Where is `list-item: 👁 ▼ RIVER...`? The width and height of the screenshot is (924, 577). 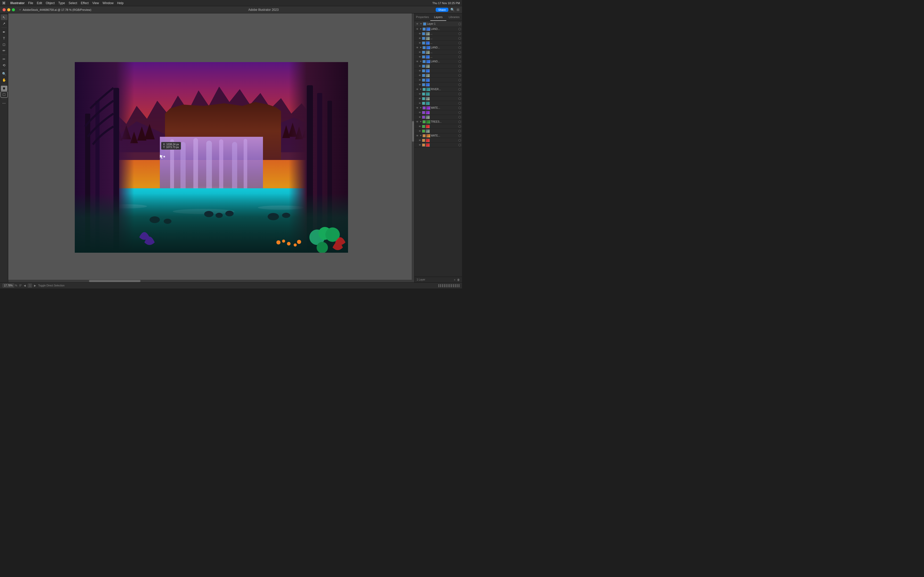
list-item: 👁 ▼ RIVER... is located at coordinates (438, 89).